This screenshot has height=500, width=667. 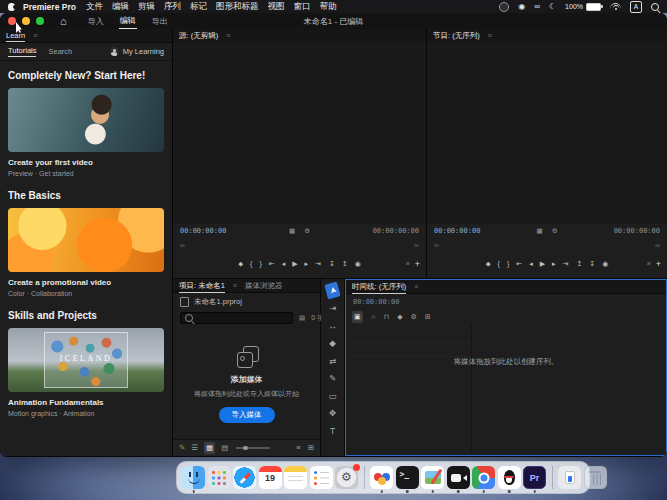 What do you see at coordinates (302, 7) in the screenshot?
I see `menu-item-window: 窗口` at bounding box center [302, 7].